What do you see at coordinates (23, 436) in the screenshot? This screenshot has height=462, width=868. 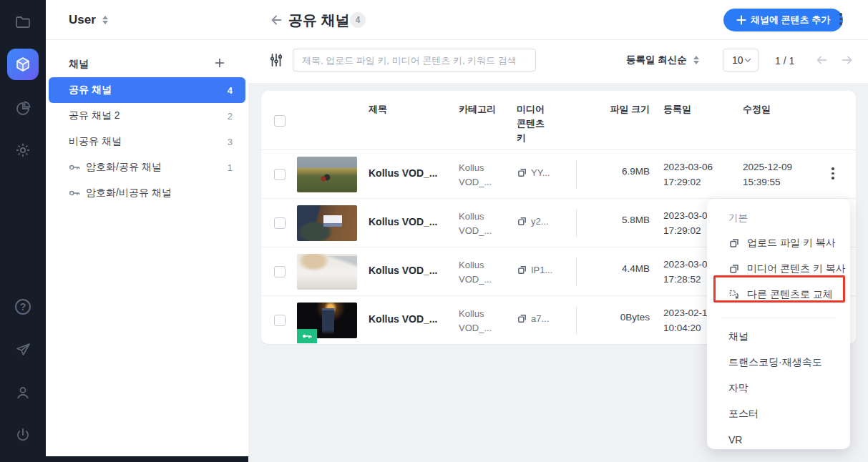 I see `power-icon` at bounding box center [23, 436].